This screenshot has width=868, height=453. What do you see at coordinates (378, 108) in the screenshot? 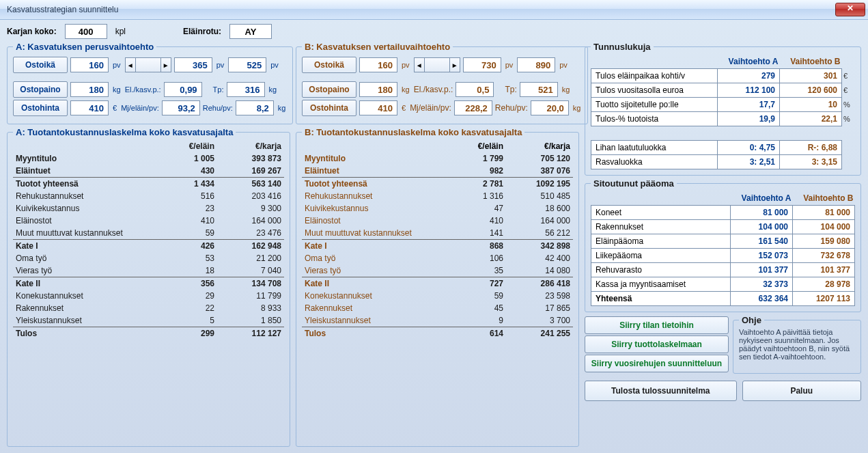
I see `ostohinta-b: 410` at bounding box center [378, 108].